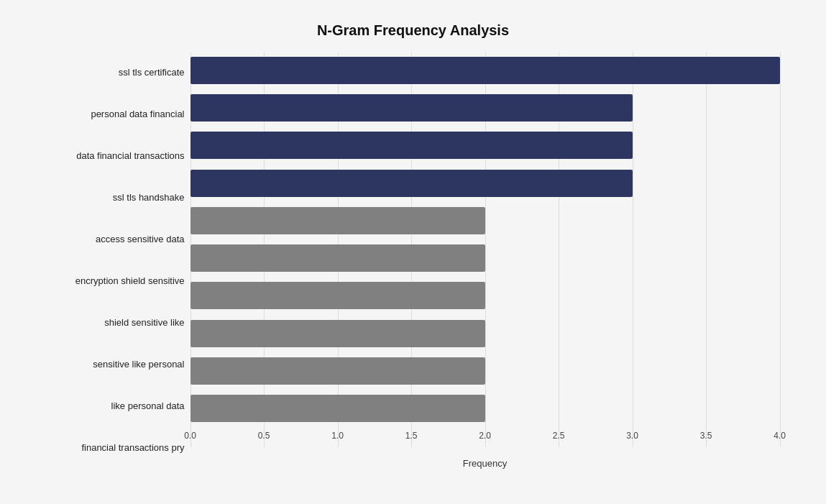 This screenshot has width=826, height=504. Describe the element at coordinates (116, 198) in the screenshot. I see `y-label: ssl tls handshake` at that location.